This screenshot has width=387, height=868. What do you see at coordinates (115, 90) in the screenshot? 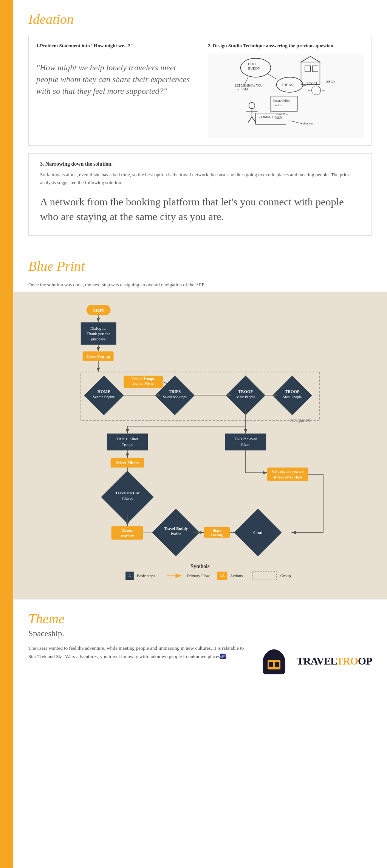
I see `ideation-card-1: 1.Problem Statement into "How might we..…` at bounding box center [115, 90].